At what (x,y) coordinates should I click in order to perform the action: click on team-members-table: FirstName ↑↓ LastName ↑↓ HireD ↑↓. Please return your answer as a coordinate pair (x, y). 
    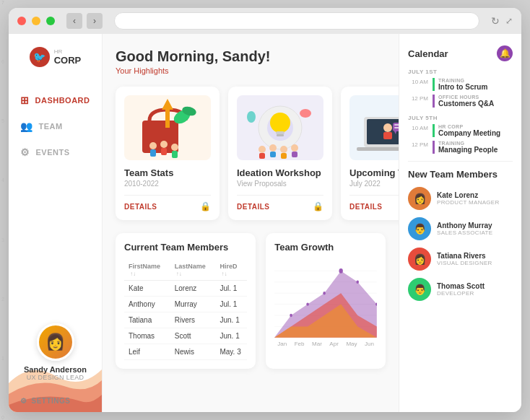
    Looking at the image, I should click on (186, 310).